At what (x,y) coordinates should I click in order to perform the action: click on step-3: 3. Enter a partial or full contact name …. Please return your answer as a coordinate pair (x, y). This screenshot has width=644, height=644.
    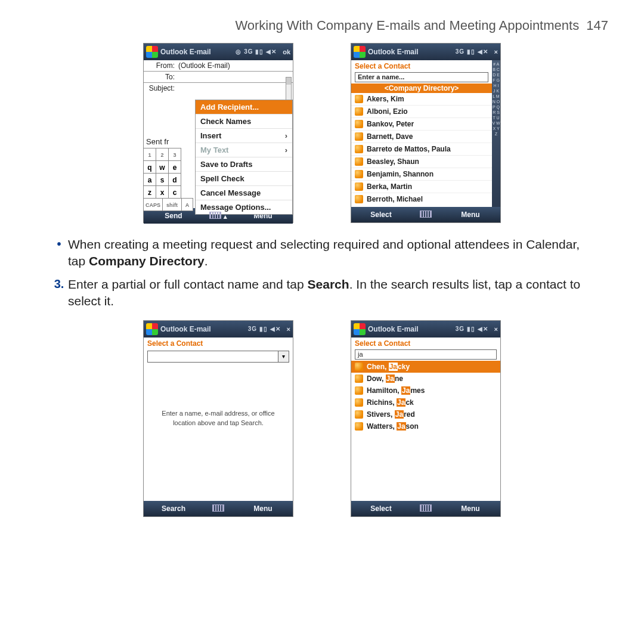
    Looking at the image, I should click on (322, 293).